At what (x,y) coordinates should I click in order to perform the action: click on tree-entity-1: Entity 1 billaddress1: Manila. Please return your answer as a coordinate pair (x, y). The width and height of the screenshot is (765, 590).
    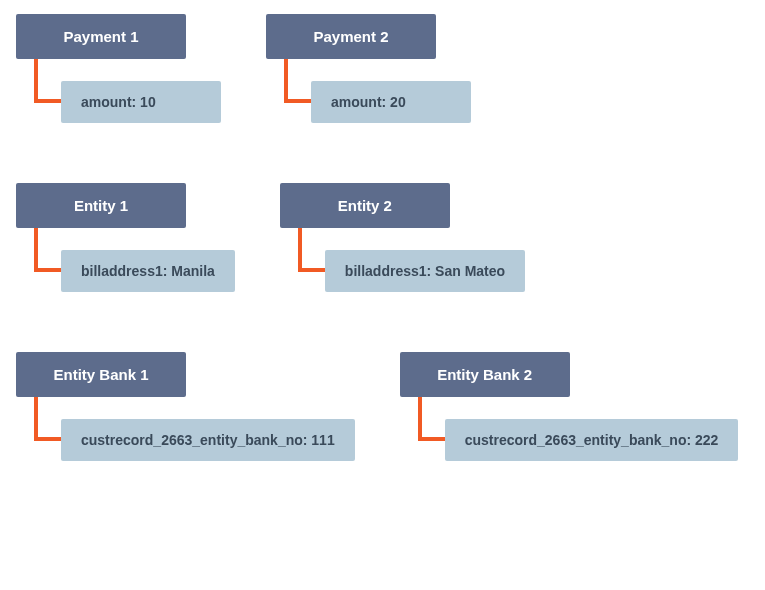
    Looking at the image, I should click on (126, 238).